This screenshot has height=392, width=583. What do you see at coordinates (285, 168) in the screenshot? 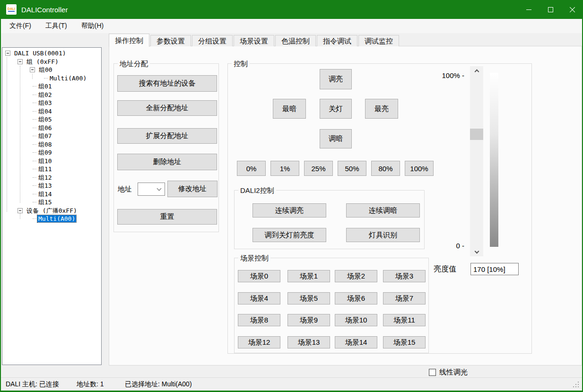
I see `percent-1-button: 1%` at bounding box center [285, 168].